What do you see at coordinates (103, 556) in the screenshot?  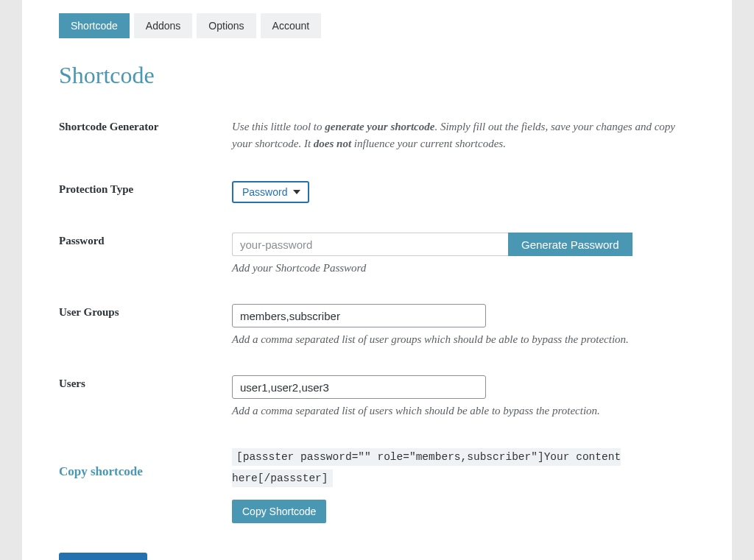 I see `save-changes-button: Save Changes` at bounding box center [103, 556].